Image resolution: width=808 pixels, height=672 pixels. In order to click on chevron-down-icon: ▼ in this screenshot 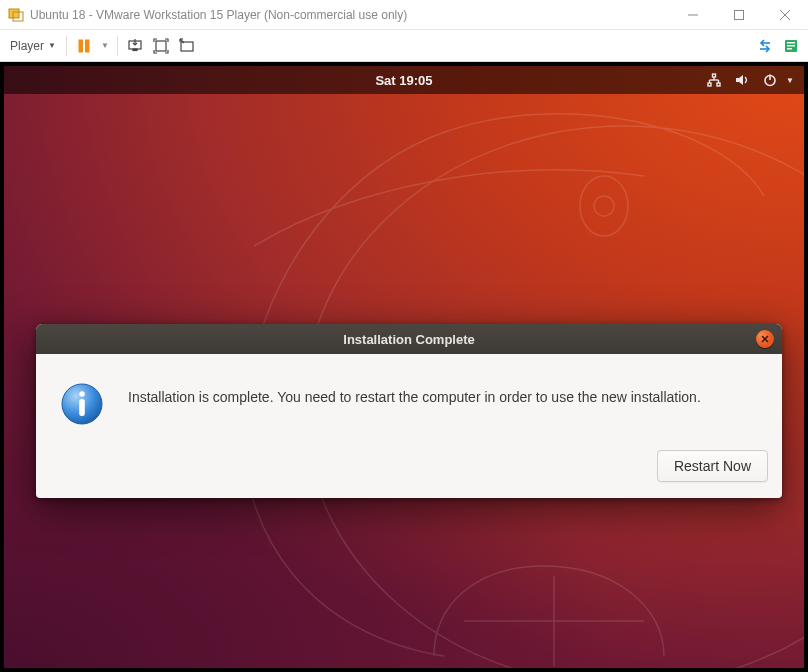, I will do `click(52, 46)`.